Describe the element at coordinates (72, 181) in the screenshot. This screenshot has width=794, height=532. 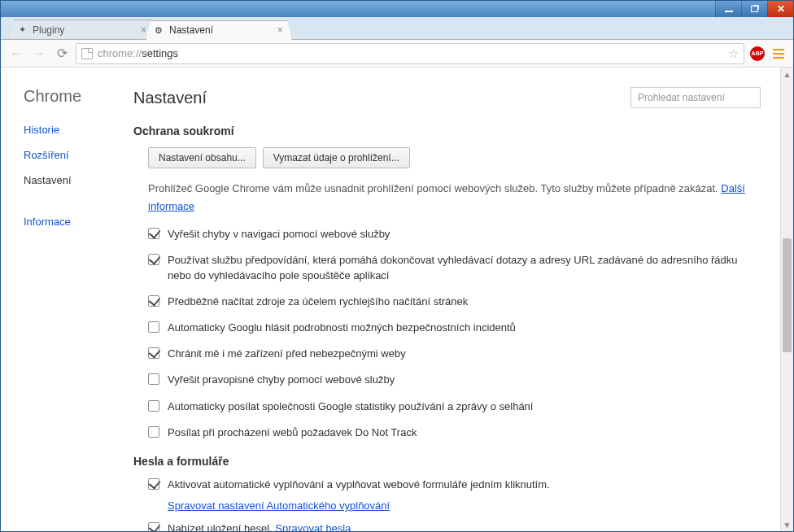
I see `sidebar-item-settings: Nastavení` at that location.